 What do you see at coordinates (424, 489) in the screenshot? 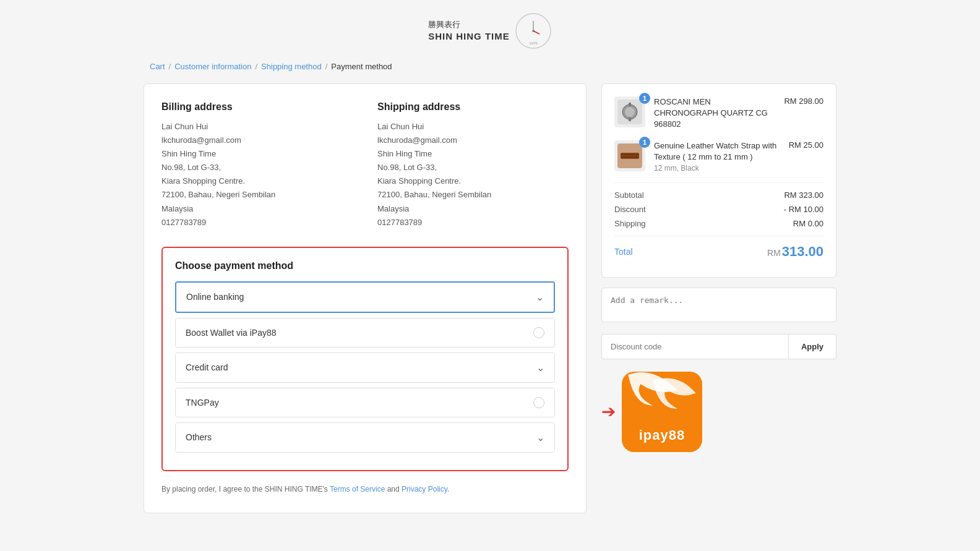
I see `privacy-policy-link: Privacy Policy` at bounding box center [424, 489].